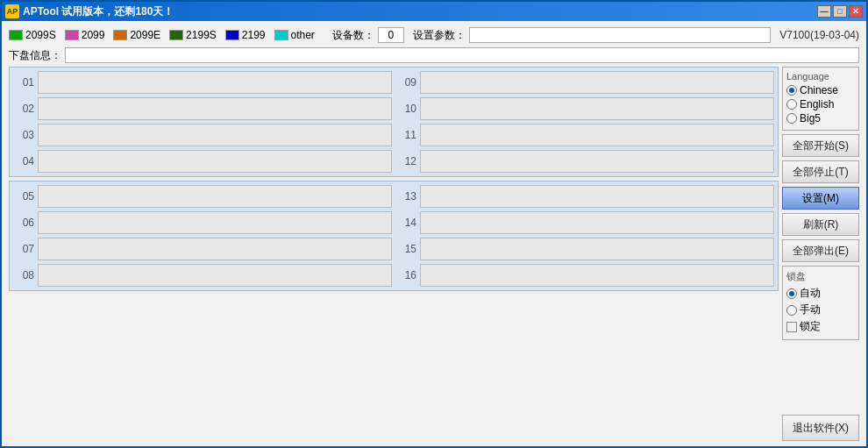 This screenshot has width=868, height=448. What do you see at coordinates (303, 35) in the screenshot?
I see `legend-label-other: other` at bounding box center [303, 35].